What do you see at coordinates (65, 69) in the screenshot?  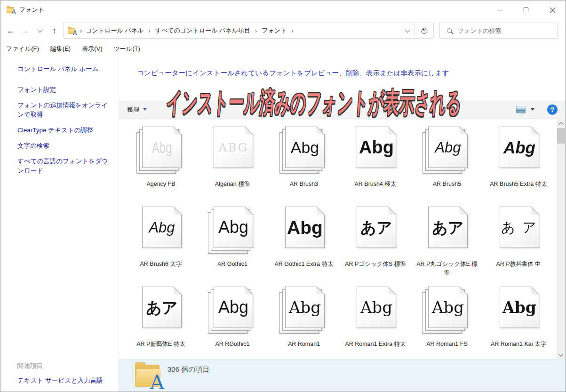 I see `sidebar-item-control-panel-home: コントロール パネル ホーム` at bounding box center [65, 69].